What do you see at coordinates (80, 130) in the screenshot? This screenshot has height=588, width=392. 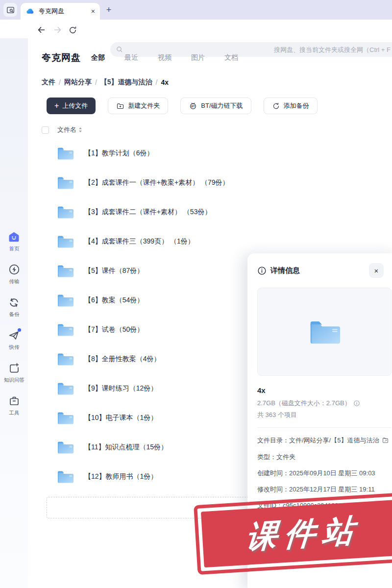 I see `sort-icon` at bounding box center [80, 130].